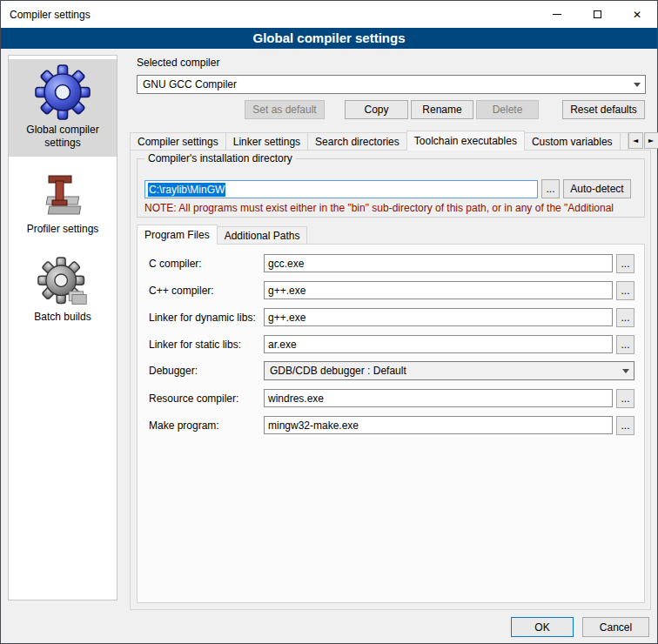  What do you see at coordinates (391, 345) in the screenshot?
I see `field-row-linker-static: Linker for static libs: ...` at bounding box center [391, 345].